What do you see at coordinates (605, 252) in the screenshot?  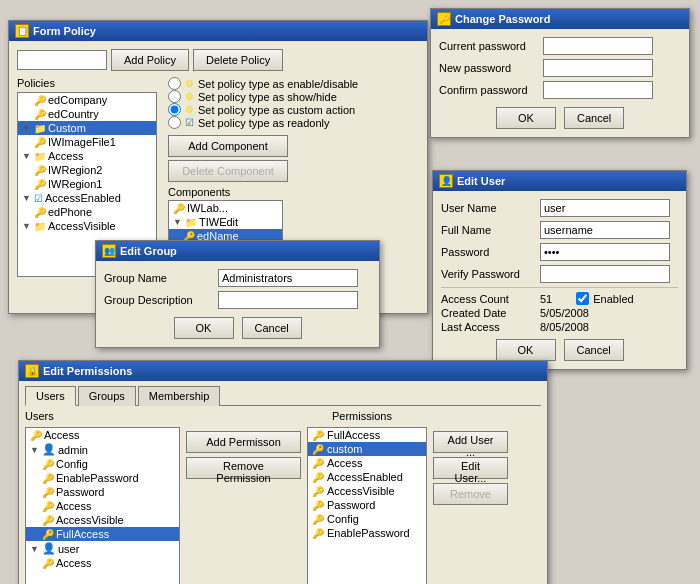 I see `password-input` at bounding box center [605, 252].